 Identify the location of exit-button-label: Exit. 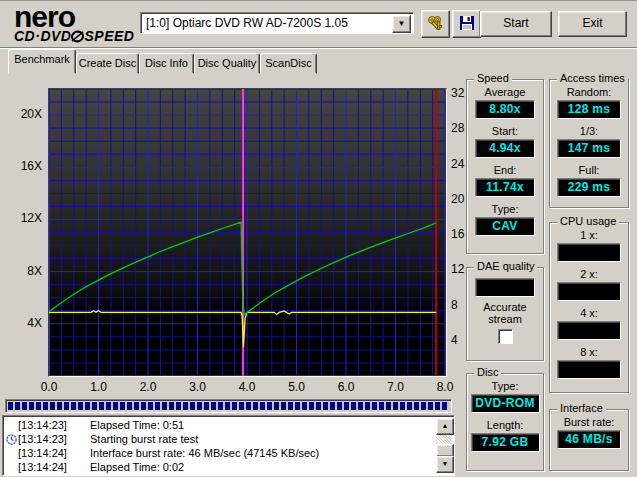
(592, 23).